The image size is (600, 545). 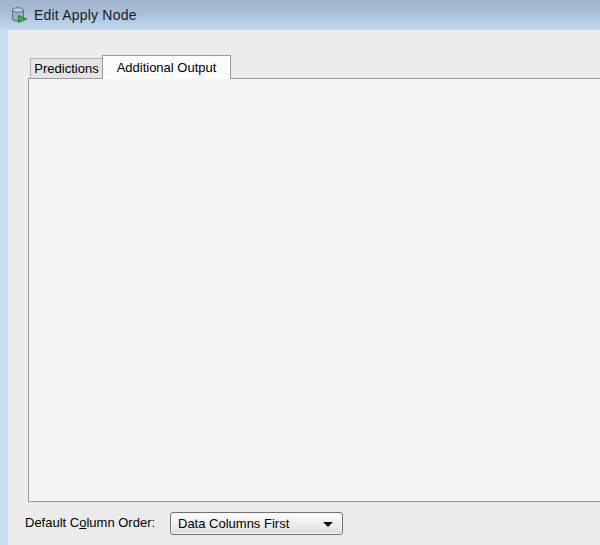 What do you see at coordinates (234, 524) in the screenshot?
I see `dropdown-value: Data Columns First` at bounding box center [234, 524].